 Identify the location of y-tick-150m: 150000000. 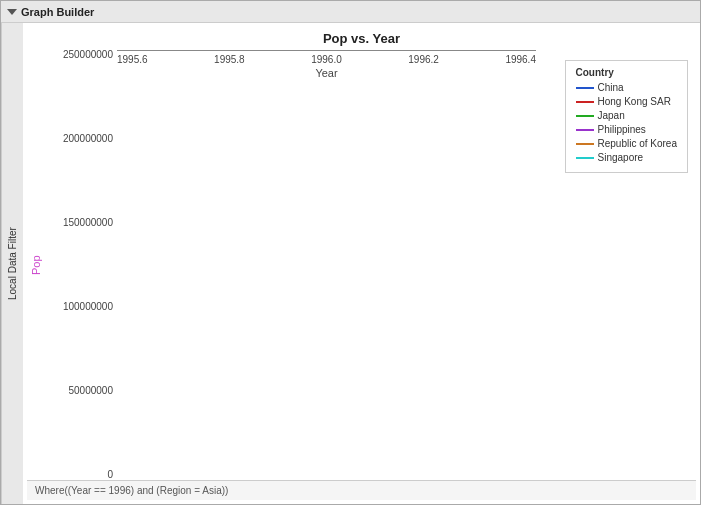
(79, 223).